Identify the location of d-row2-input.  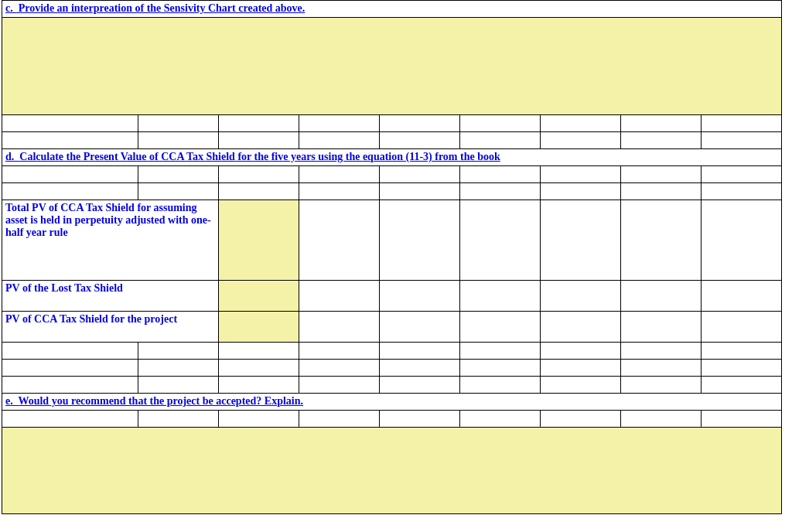
(259, 296).